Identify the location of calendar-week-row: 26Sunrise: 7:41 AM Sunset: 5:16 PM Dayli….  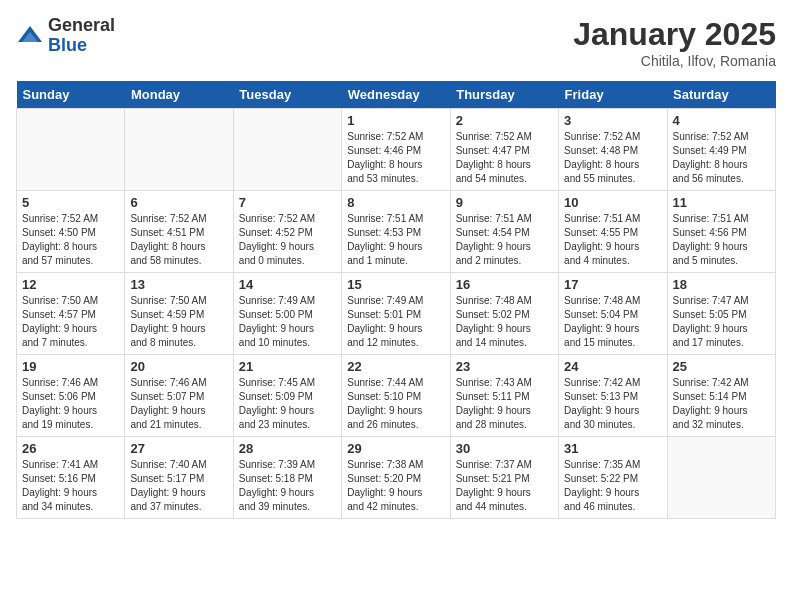
(396, 478).